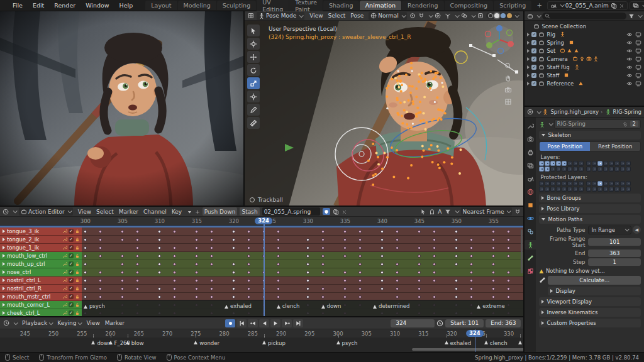 The height and width of the screenshot is (362, 644). What do you see at coordinates (303, 248) in the screenshot?
I see `keyframe-row-tongue_1_ik` at bounding box center [303, 248].